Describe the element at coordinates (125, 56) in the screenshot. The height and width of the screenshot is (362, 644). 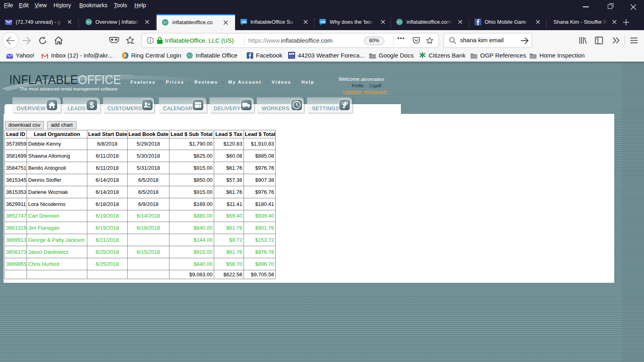
I see `svg-text: R` at that location.